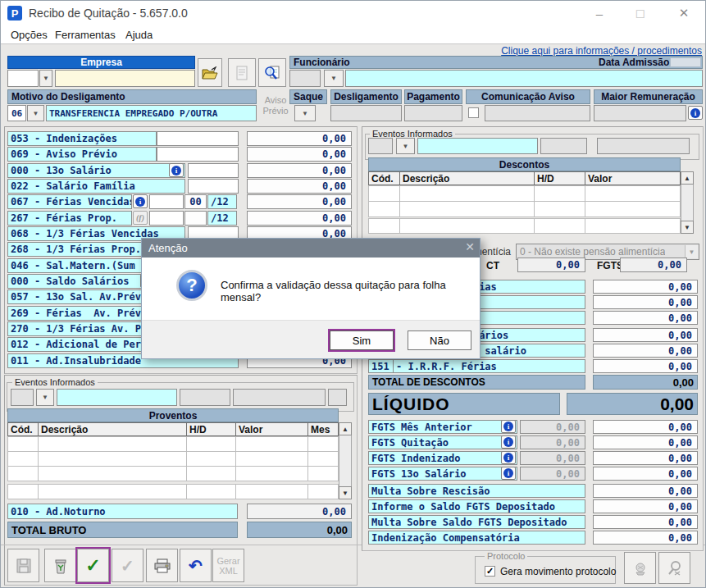 The image size is (706, 588). I want to click on descontos-col-cod: Cód., so click(384, 179).